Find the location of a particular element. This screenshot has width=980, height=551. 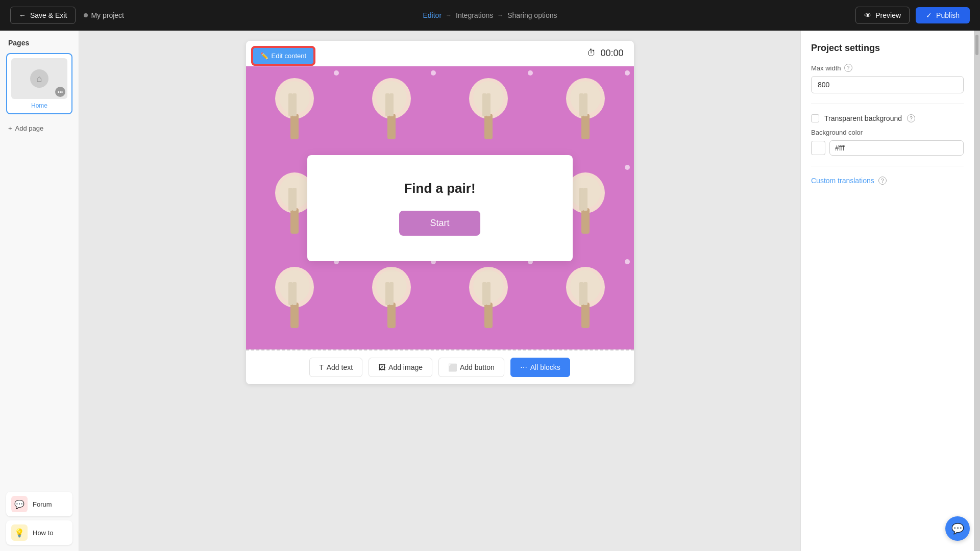

chat-icon: 💬 is located at coordinates (958, 529).